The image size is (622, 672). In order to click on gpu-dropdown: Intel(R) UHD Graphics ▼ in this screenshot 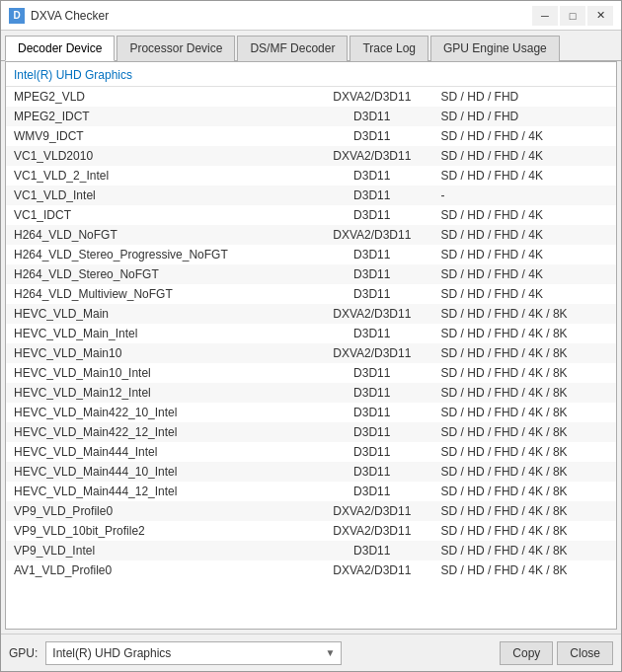, I will do `click(194, 653)`.